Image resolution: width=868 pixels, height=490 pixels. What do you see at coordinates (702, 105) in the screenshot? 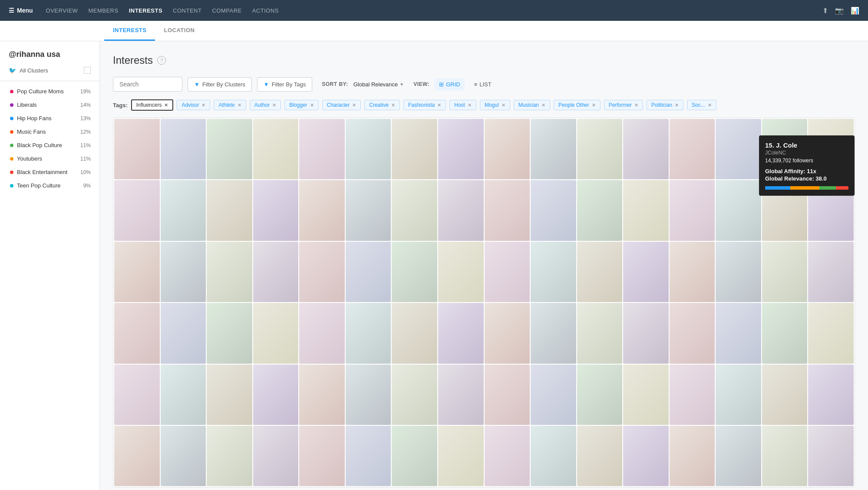
I see `tag-soc: Soc... ✕` at bounding box center [702, 105].